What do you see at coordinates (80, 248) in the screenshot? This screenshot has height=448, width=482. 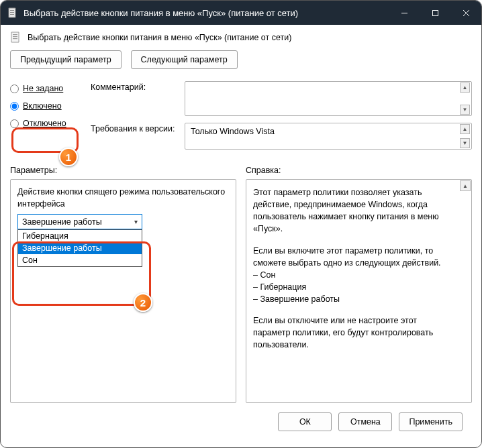 I see `action-dropdown-list: Гибернация Завершение работы Сон` at bounding box center [80, 248].